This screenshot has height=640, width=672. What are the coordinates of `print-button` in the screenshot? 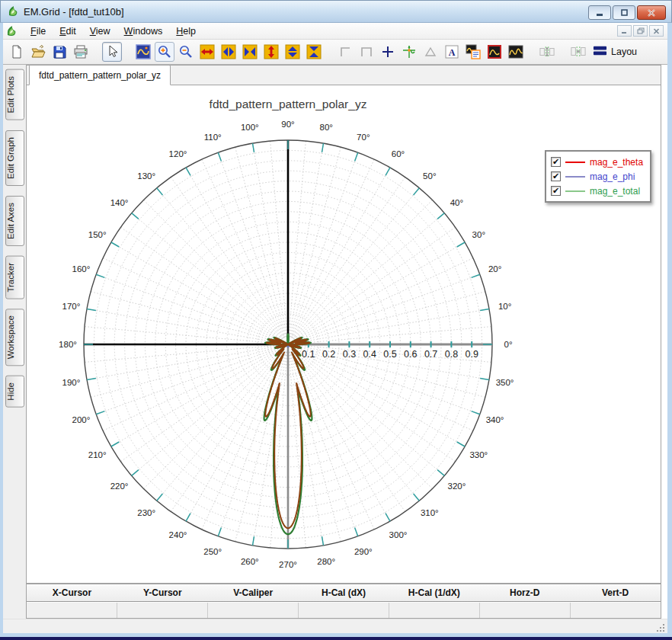 It's located at (81, 52).